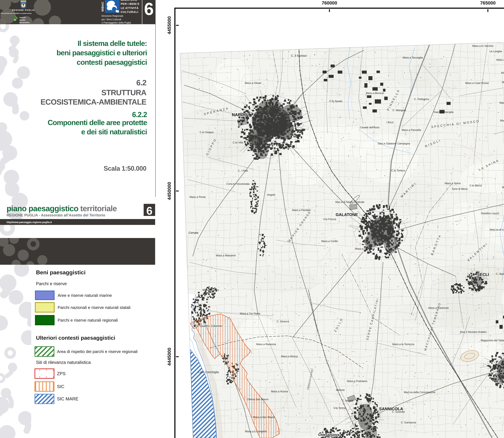 This screenshot has width=504, height=438. I want to click on svg-text:Parchi nazionali e riserve nat: Parchi nazionali e riserve naturali stat…, so click(94, 307).